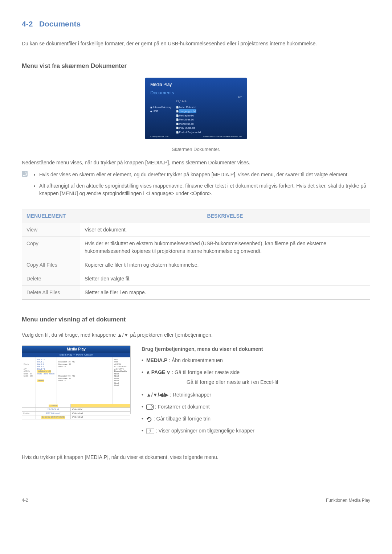 Image resolution: width=392 pixels, height=554 pixels. I want to click on intro-text: Du kan se dokumentfiler i forskellige fo…, so click(196, 44).